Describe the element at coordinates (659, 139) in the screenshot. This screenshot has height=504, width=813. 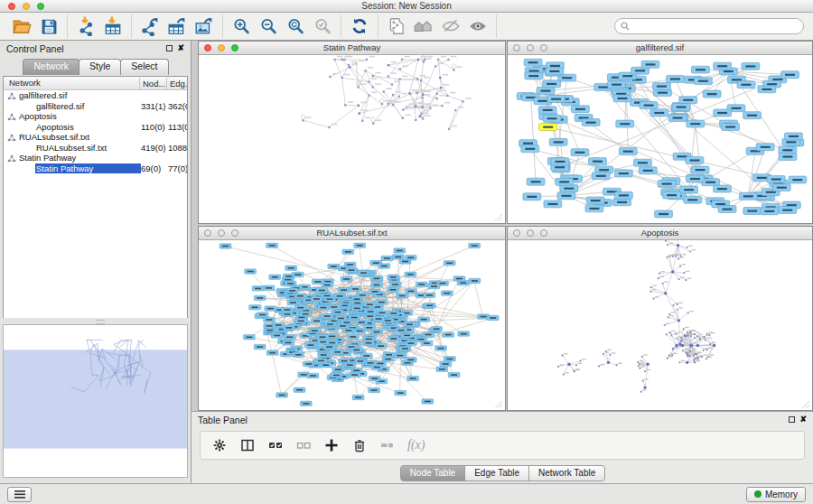
I see `galfiltered-view` at that location.